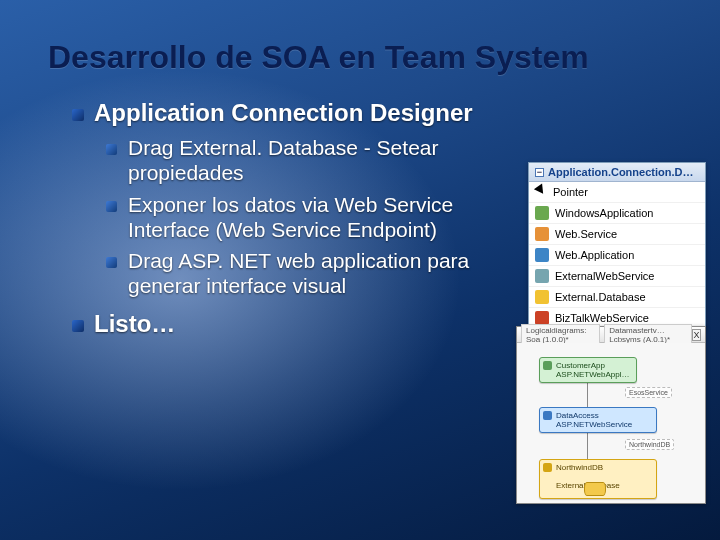 This screenshot has width=720, height=540. What do you see at coordinates (594, 420) in the screenshot?
I see `node-label: DataAccess ASP.NETWebService` at bounding box center [594, 420].